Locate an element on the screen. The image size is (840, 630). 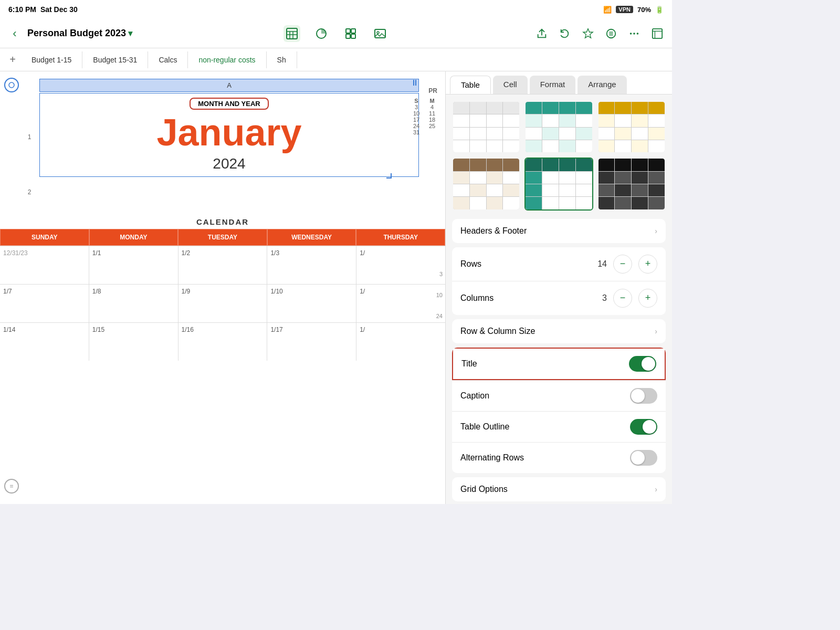
back-chevron-icon: ‹ is located at coordinates (15, 34).